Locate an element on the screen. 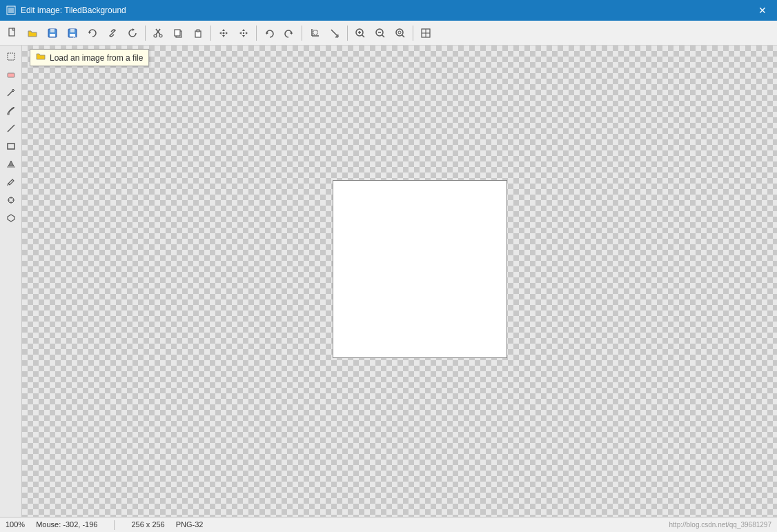  crosshair-tool is located at coordinates (11, 200).